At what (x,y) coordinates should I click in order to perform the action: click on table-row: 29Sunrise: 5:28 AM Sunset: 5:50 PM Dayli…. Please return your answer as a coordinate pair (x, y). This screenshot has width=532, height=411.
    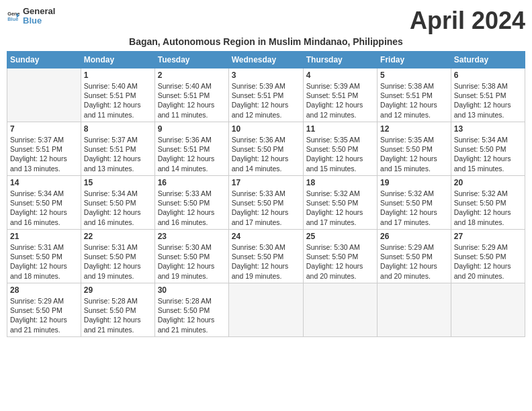
    Looking at the image, I should click on (118, 310).